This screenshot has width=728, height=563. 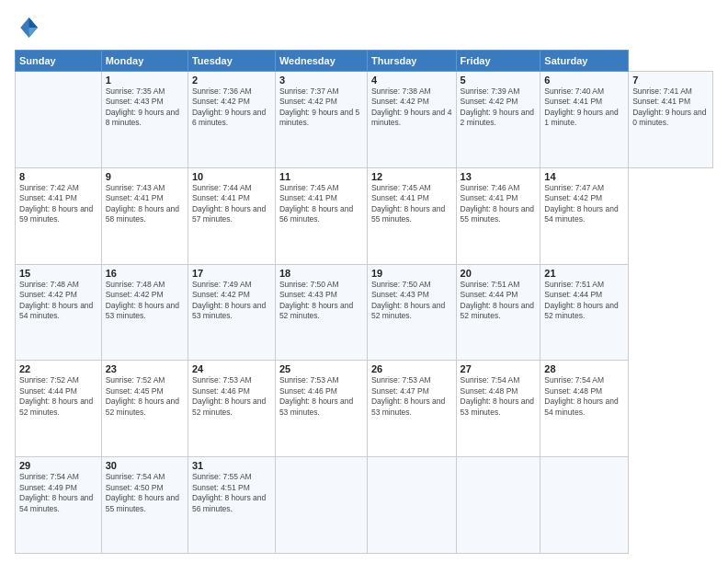 I want to click on day-detail: Sunrise: 7:51 AMSunset: 4:44 PMDaylight:…, so click(x=498, y=301).